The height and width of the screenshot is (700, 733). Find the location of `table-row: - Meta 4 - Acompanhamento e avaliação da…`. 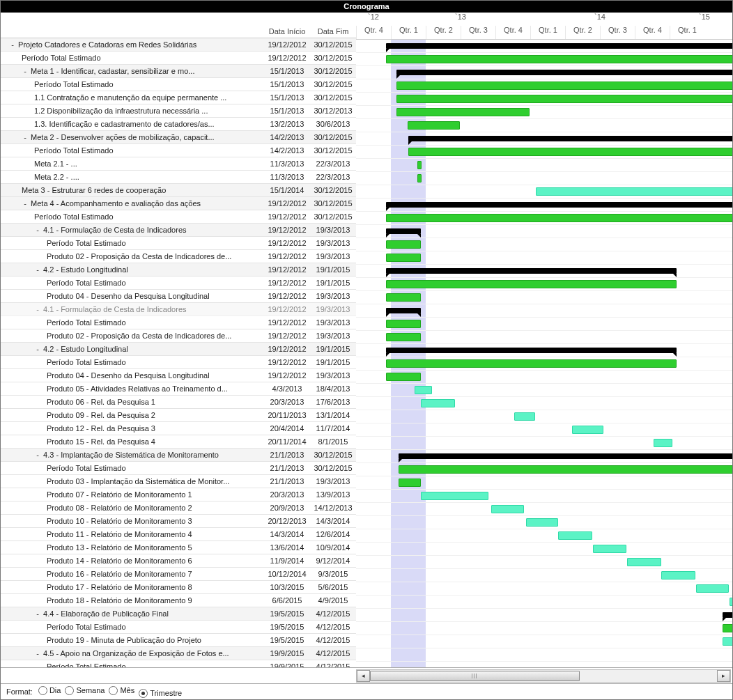

table-row: - Meta 4 - Acompanhamento e avaliação da… is located at coordinates (178, 203).